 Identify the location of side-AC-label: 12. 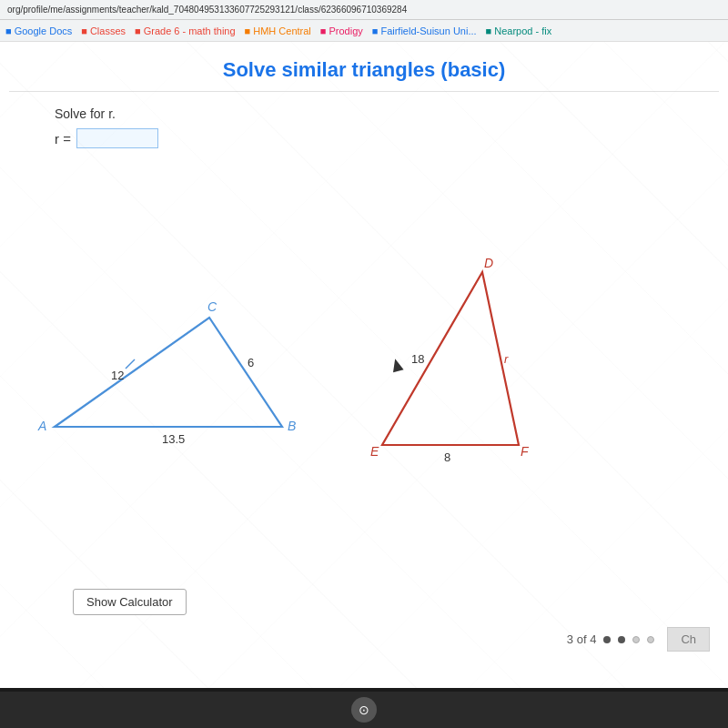
(117, 375).